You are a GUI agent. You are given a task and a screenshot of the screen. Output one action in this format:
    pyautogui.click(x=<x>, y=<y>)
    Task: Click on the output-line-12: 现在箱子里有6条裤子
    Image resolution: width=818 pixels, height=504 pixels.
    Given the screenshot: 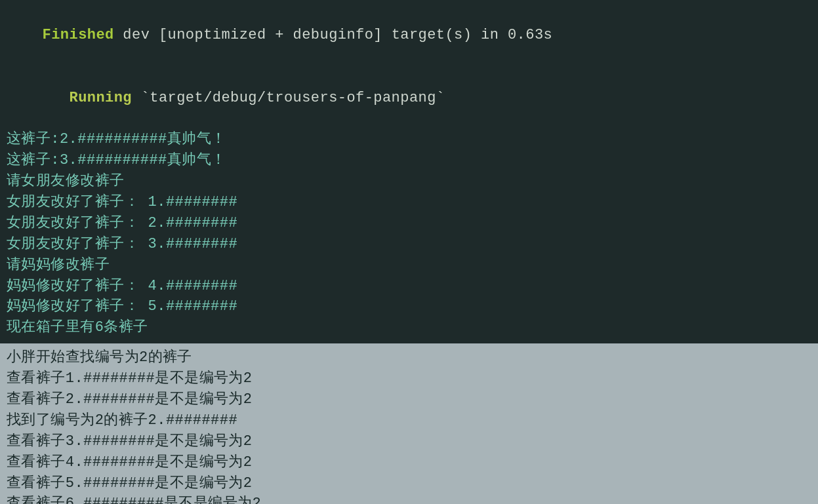 What is the action you would take?
    pyautogui.click(x=409, y=328)
    